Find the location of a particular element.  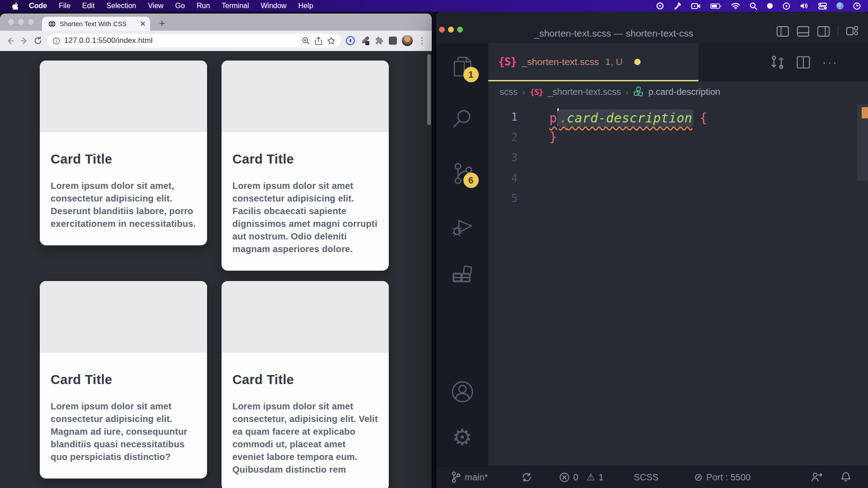

rocket-icon is located at coordinates (678, 6).